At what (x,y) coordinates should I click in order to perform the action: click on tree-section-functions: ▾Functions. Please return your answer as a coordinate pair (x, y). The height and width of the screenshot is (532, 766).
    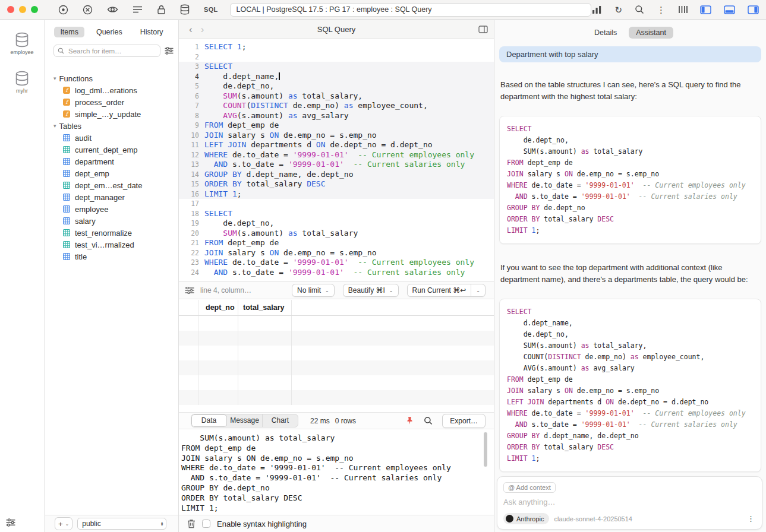
    Looking at the image, I should click on (112, 78).